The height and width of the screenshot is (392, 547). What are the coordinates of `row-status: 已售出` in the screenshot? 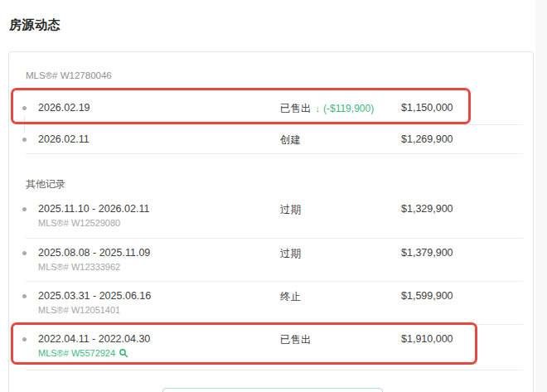 It's located at (296, 340).